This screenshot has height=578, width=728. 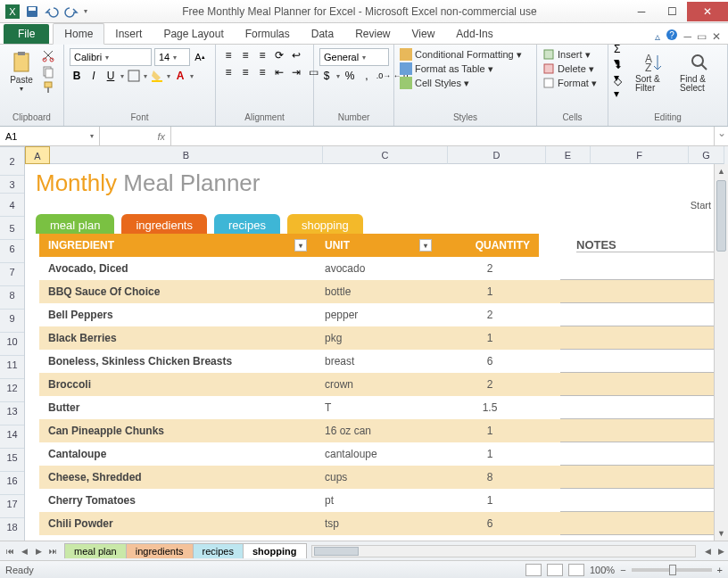 I want to click on copy-icon, so click(x=48, y=71).